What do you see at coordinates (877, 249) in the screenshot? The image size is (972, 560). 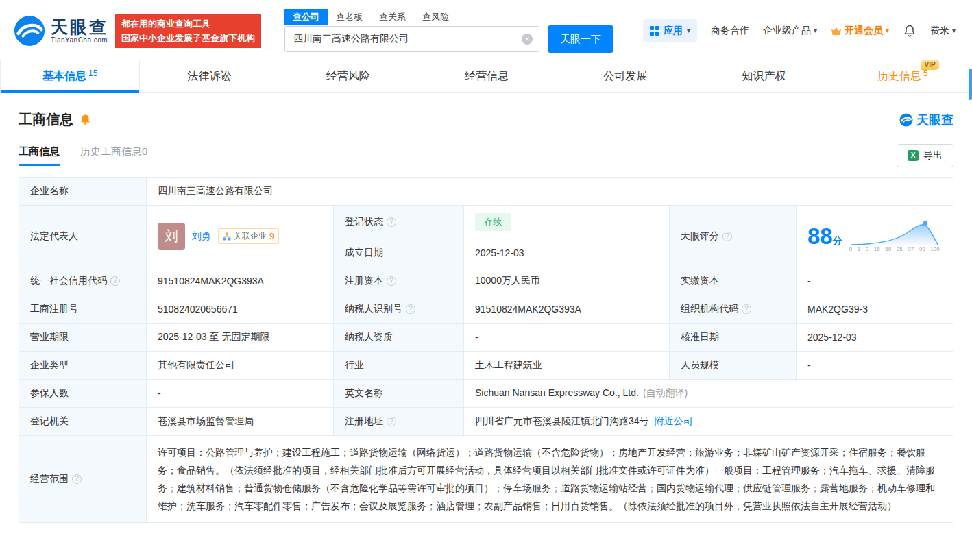 I see `tick: 15` at bounding box center [877, 249].